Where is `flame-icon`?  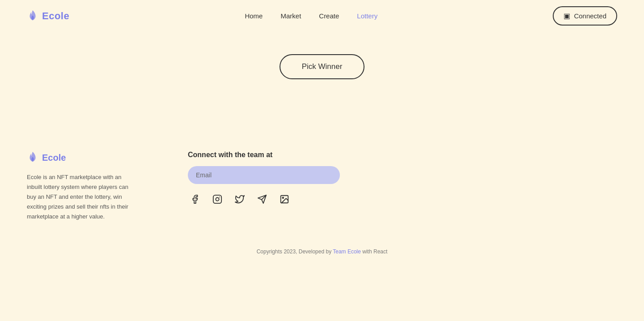 flame-icon is located at coordinates (33, 16).